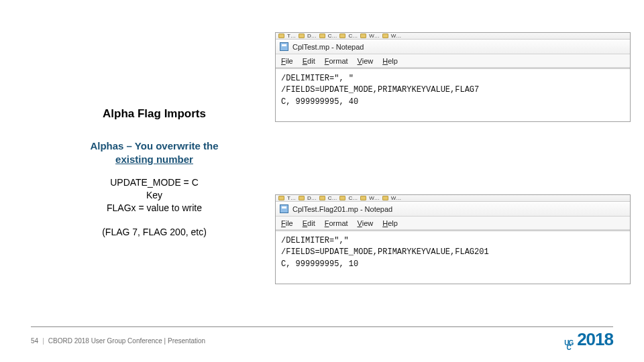  I want to click on body-line2: Key, so click(154, 195).